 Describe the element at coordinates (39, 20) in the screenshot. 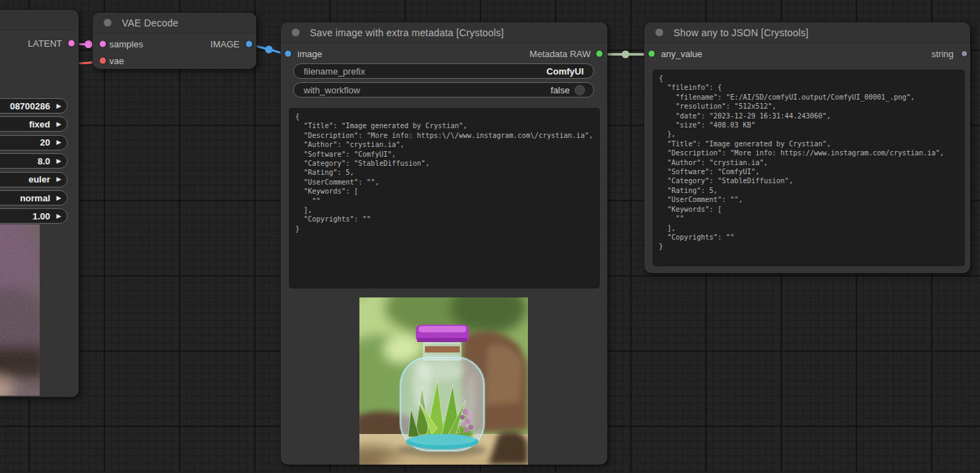

I see `ksampler-node-titlebar` at that location.